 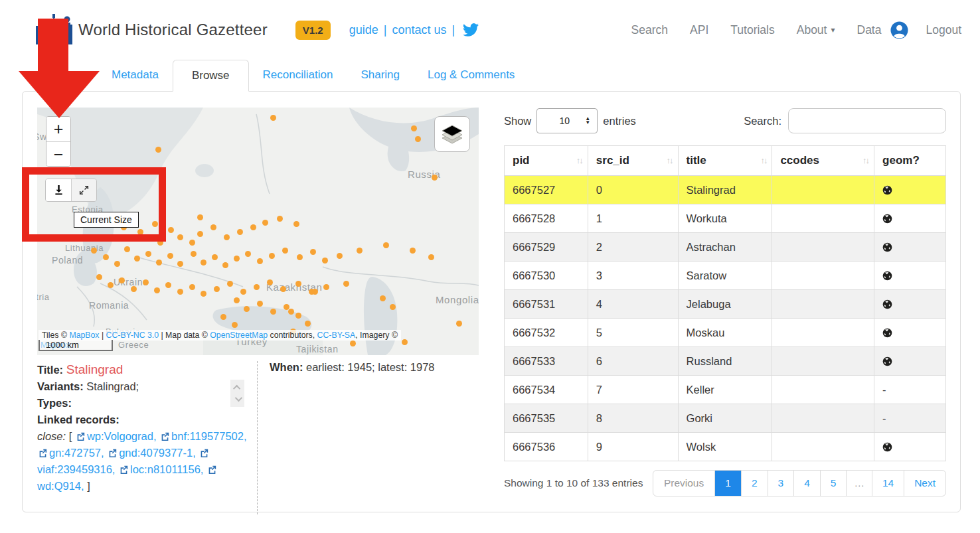 What do you see at coordinates (725, 447) in the screenshot?
I see `table-row: 66675369Wolsk` at bounding box center [725, 447].